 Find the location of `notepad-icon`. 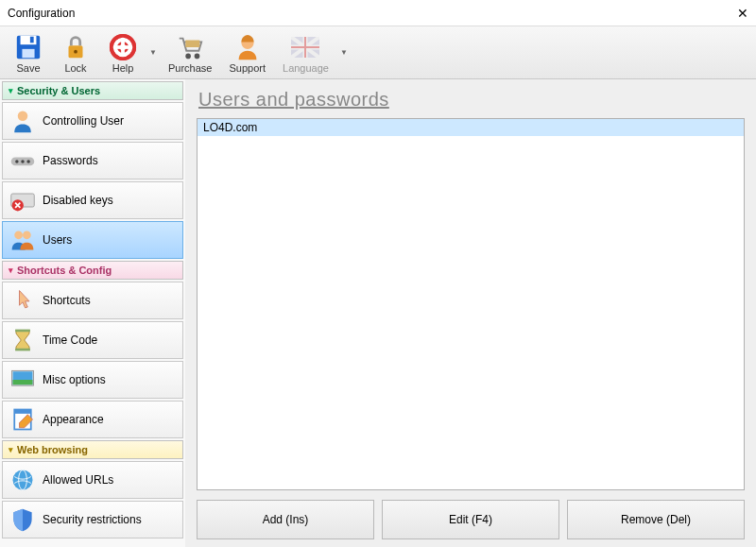

notepad-icon is located at coordinates (23, 419).